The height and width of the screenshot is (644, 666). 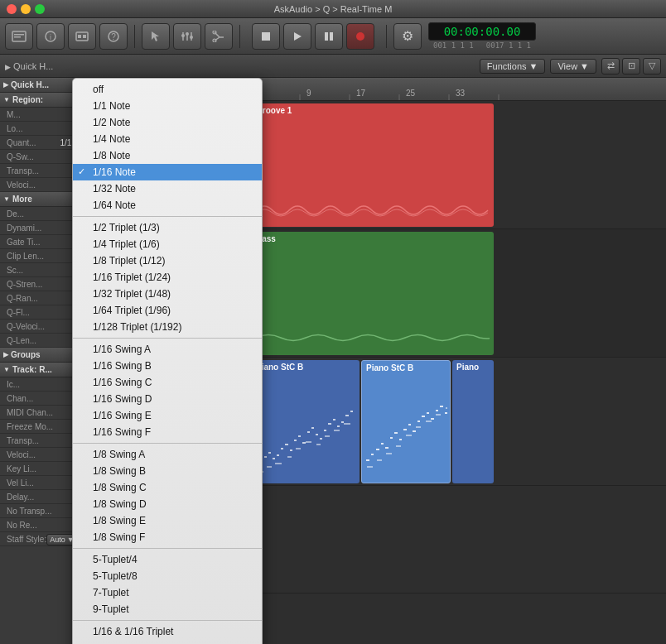 What do you see at coordinates (113, 36) in the screenshot?
I see `help-button: ?` at bounding box center [113, 36].